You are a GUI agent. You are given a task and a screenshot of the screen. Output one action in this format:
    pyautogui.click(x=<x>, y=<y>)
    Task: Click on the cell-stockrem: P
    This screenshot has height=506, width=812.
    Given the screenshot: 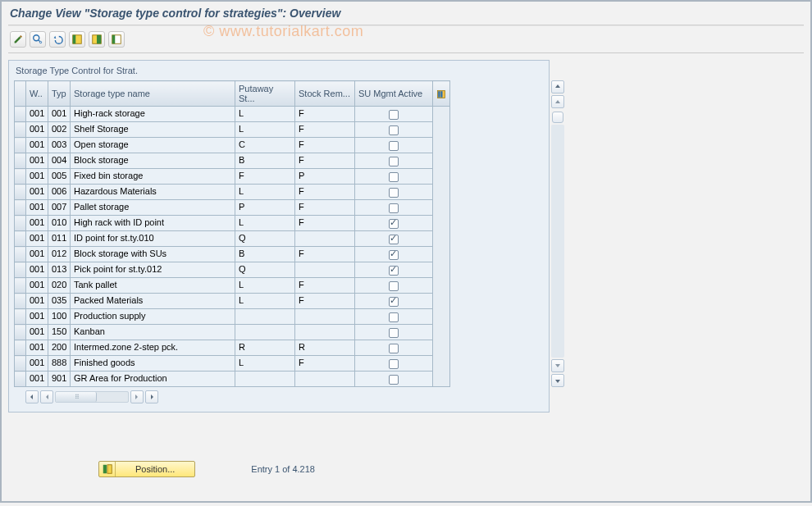 What is the action you would take?
    pyautogui.click(x=325, y=176)
    